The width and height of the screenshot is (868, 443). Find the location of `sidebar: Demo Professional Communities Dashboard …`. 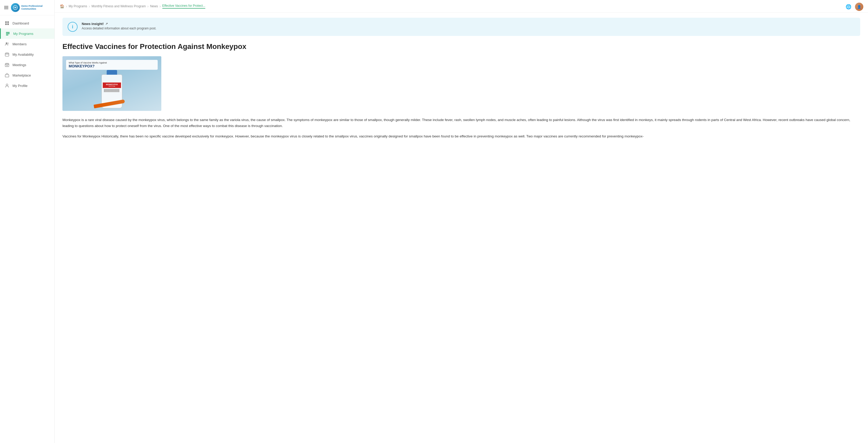

sidebar: Demo Professional Communities Dashboard … is located at coordinates (27, 222).